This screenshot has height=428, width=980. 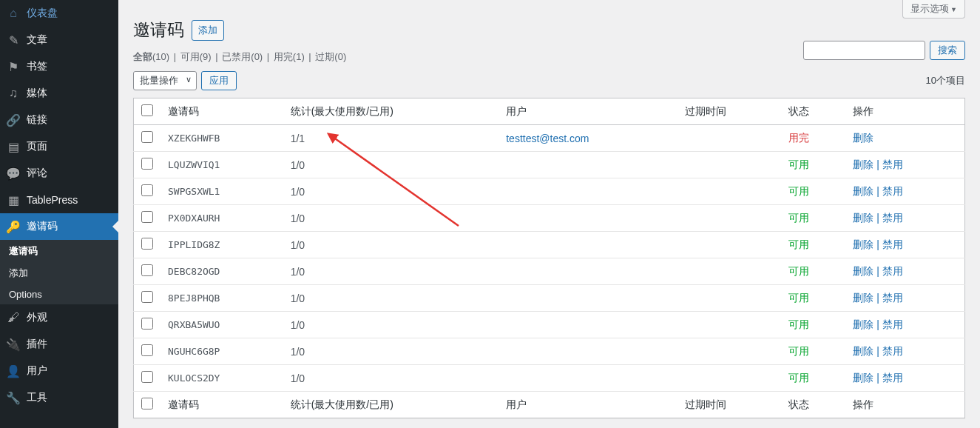 I want to click on search-input, so click(x=864, y=50).